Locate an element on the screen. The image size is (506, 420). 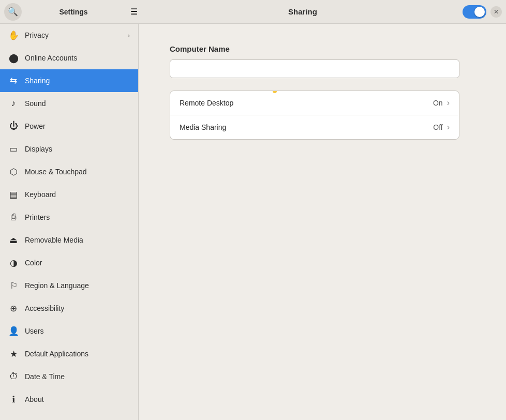
computer-name-input is located at coordinates (315, 69).